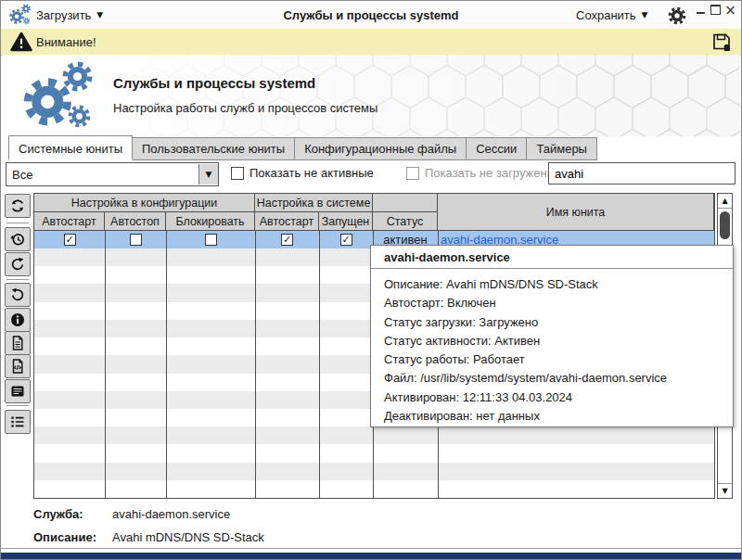  What do you see at coordinates (214, 83) in the screenshot?
I see `page-title: Службы и процессы systemd` at bounding box center [214, 83].